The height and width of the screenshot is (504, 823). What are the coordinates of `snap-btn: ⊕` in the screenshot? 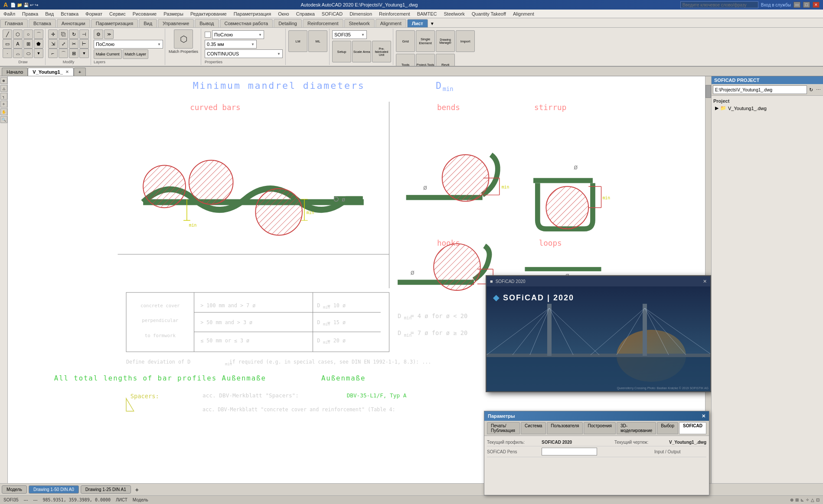 It's located at (4, 81).